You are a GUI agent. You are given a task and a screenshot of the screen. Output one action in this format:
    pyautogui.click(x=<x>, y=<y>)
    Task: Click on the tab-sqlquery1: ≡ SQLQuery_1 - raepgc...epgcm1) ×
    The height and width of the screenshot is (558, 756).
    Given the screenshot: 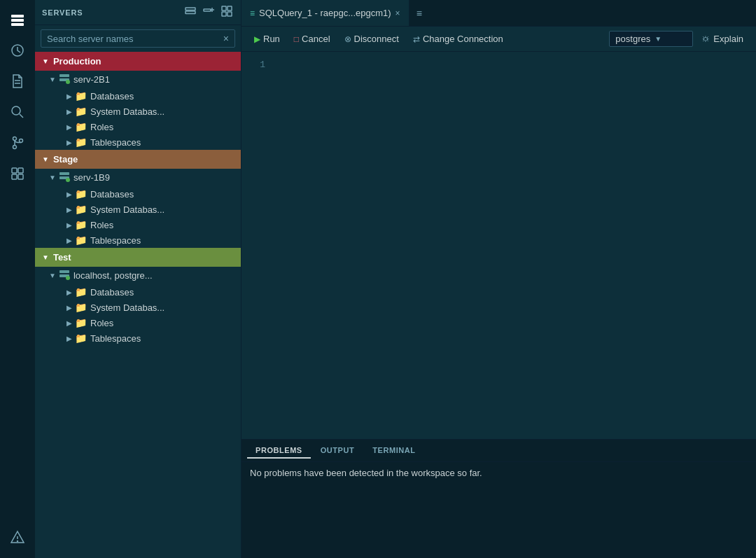 What is the action you would take?
    pyautogui.click(x=326, y=13)
    